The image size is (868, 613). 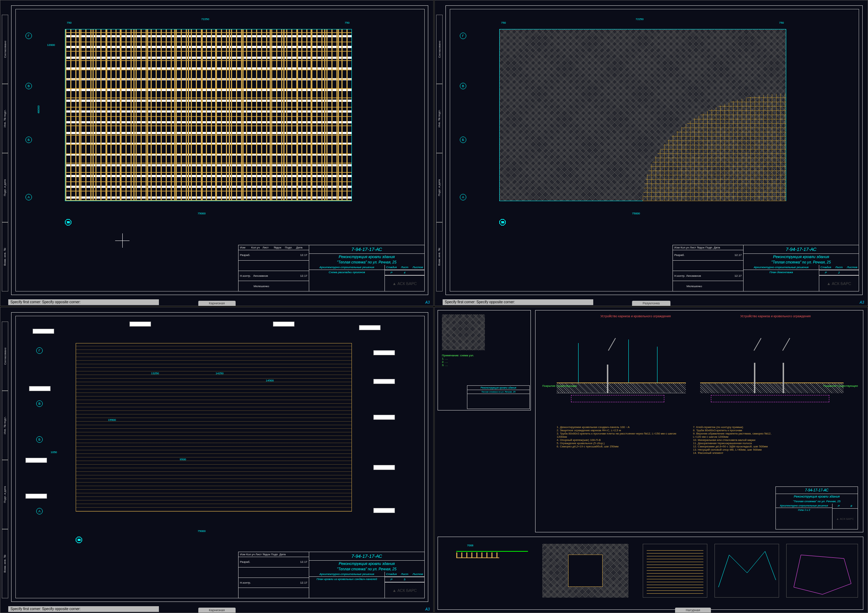 What do you see at coordinates (257, 248) in the screenshot?
I see `tb-hdr: Кол.уч` at bounding box center [257, 248].